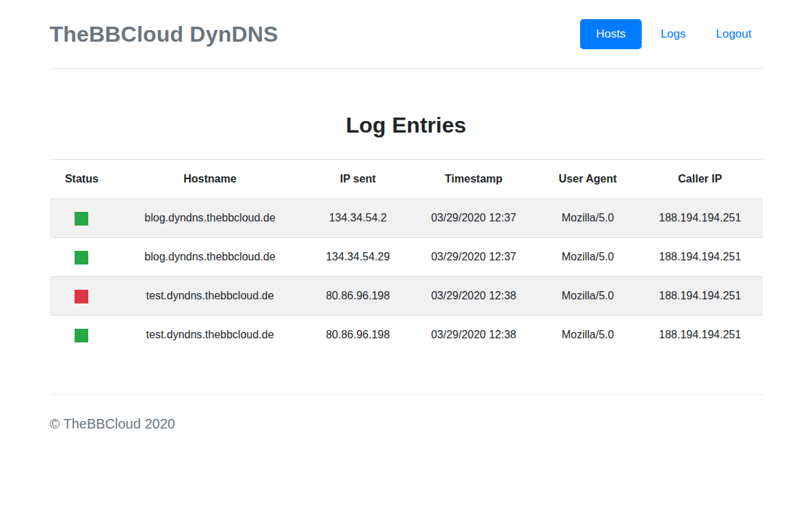 This screenshot has width=812, height=516. What do you see at coordinates (406, 34) in the screenshot?
I see `site-header: TheBBCloud DynDNS Hosts Logs Logout` at bounding box center [406, 34].